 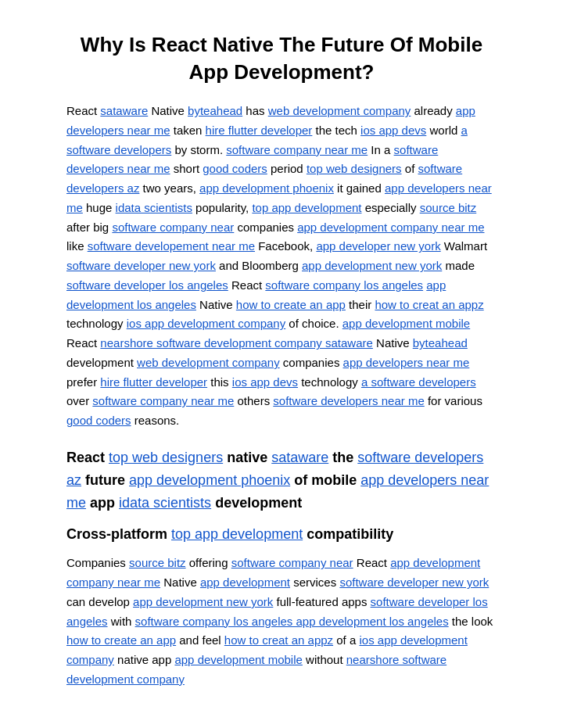 I want to click on link-software-company-near-2: software company near, so click(x=292, y=563).